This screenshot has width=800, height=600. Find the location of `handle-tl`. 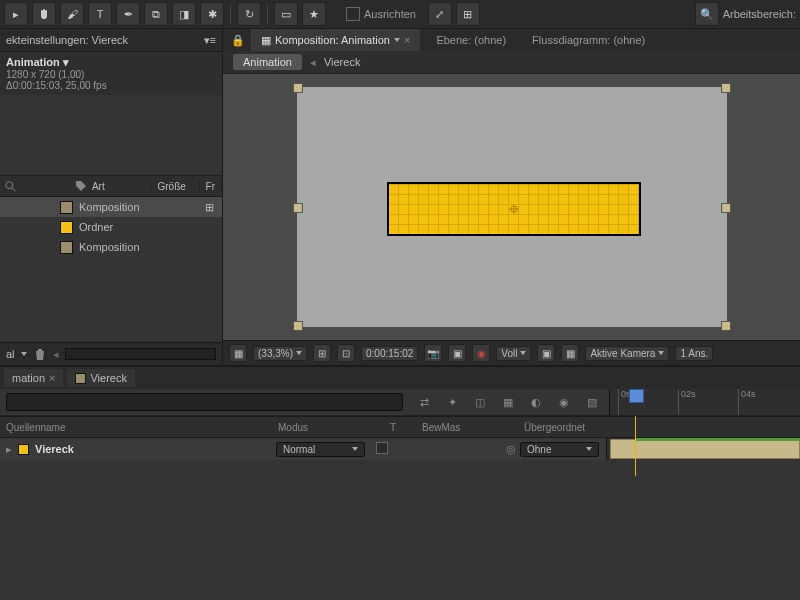

handle-tl is located at coordinates (298, 88).